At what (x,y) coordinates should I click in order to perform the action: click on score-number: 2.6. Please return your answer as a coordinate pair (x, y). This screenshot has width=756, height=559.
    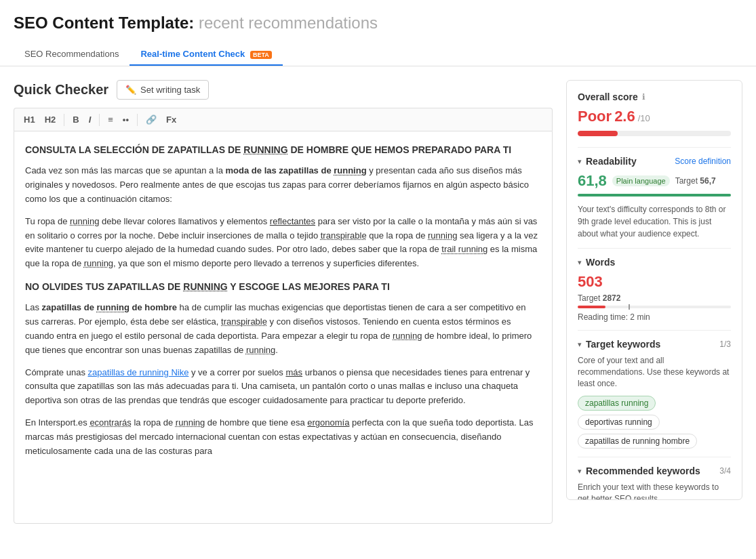
    Looking at the image, I should click on (625, 117).